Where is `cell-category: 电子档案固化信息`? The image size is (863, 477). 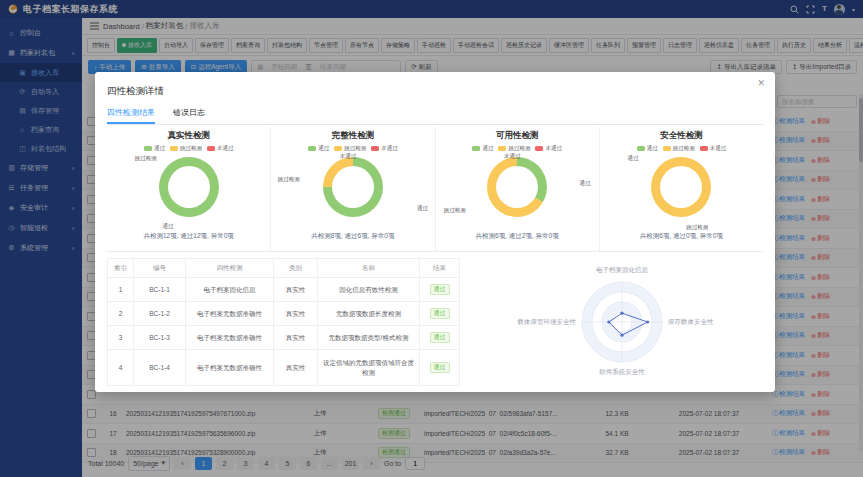
cell-category: 电子档案固化信息 is located at coordinates (230, 290).